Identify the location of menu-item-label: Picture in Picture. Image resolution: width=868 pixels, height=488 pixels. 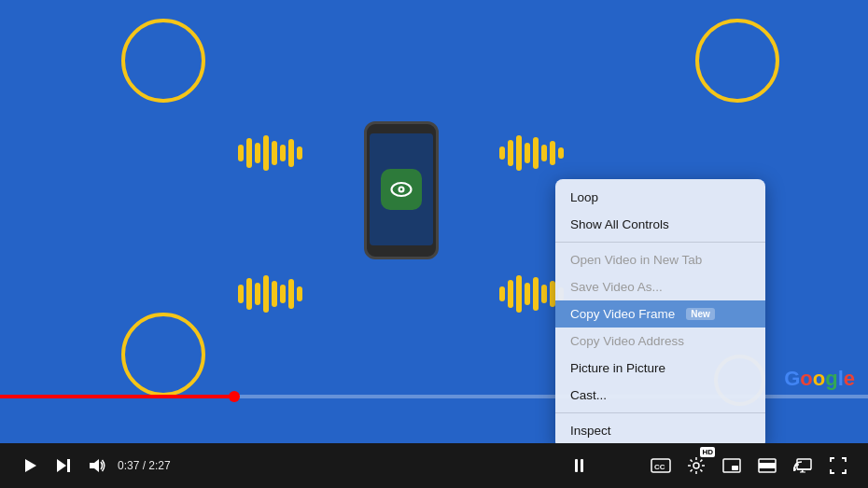
(618, 368).